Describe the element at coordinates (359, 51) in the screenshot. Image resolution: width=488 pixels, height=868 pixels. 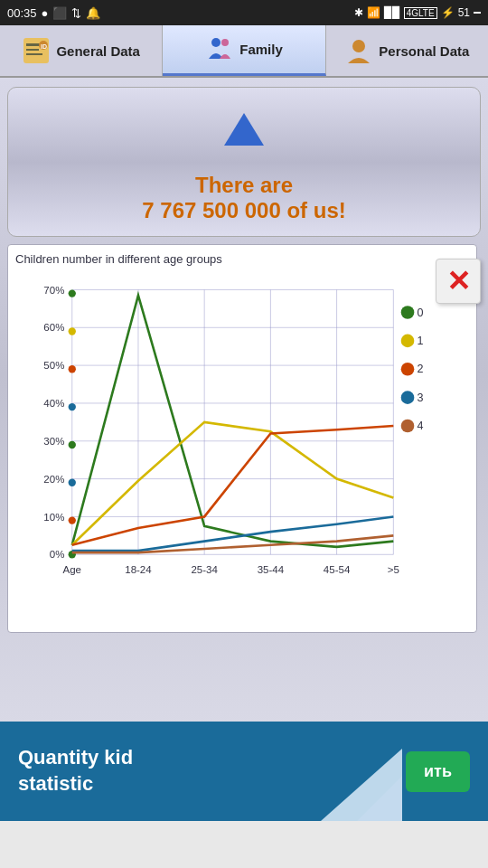
I see `personal-icon` at that location.